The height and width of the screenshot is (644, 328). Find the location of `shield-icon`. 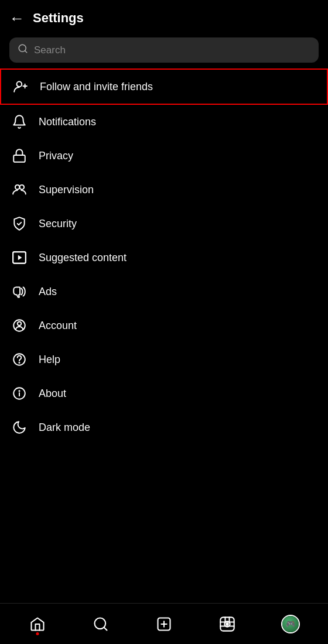

shield-icon is located at coordinates (19, 224).